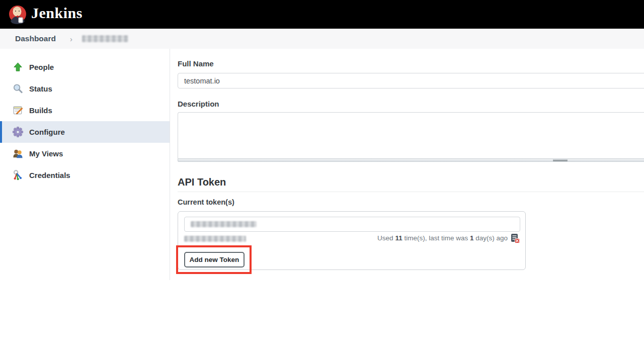  Describe the element at coordinates (411, 80) in the screenshot. I see `full-name-input` at that location.